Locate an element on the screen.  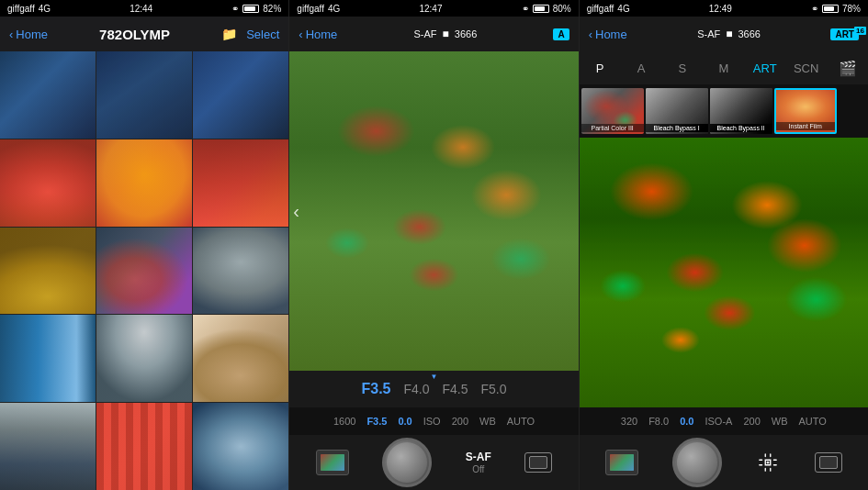
status-right-2: ⚭ 80% is located at coordinates (547, 9).